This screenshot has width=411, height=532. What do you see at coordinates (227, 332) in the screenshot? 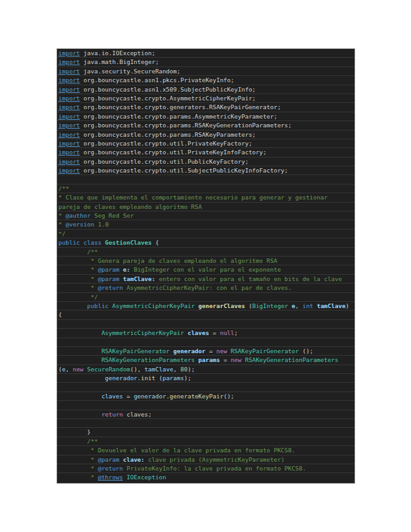
I see `code-token-ctrl: null` at bounding box center [227, 332].